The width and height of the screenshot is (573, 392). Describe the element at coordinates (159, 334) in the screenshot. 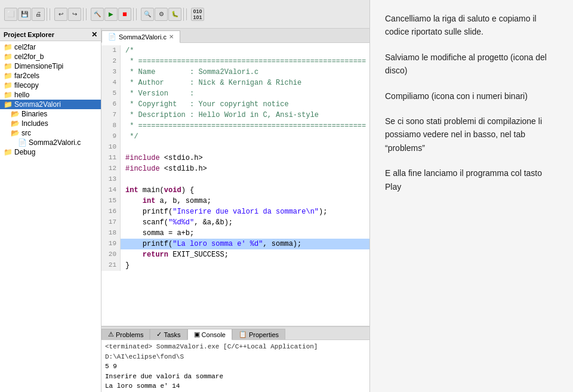

I see `tab-icon: ✓` at that location.